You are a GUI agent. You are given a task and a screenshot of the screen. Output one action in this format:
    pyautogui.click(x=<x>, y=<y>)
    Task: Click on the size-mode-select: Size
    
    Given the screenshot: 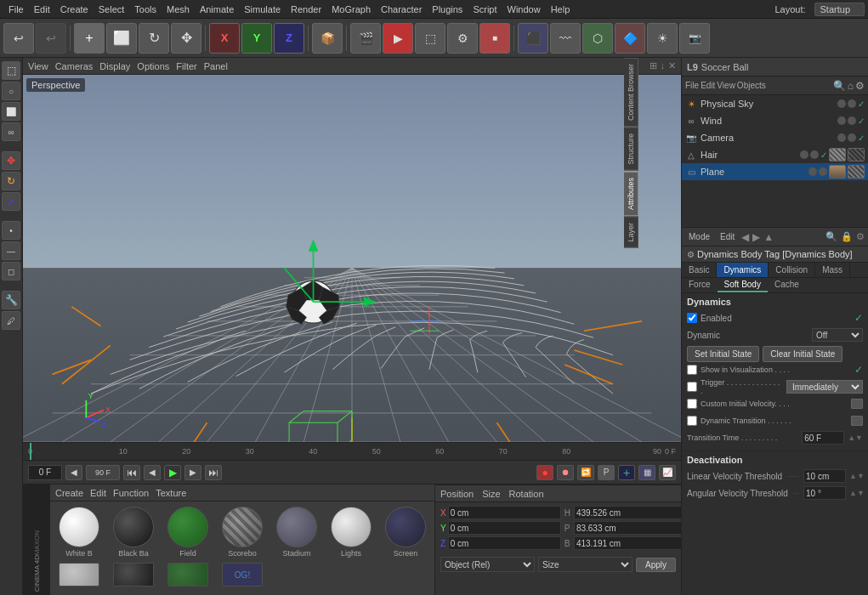 What is the action you would take?
    pyautogui.click(x=585, y=564)
    